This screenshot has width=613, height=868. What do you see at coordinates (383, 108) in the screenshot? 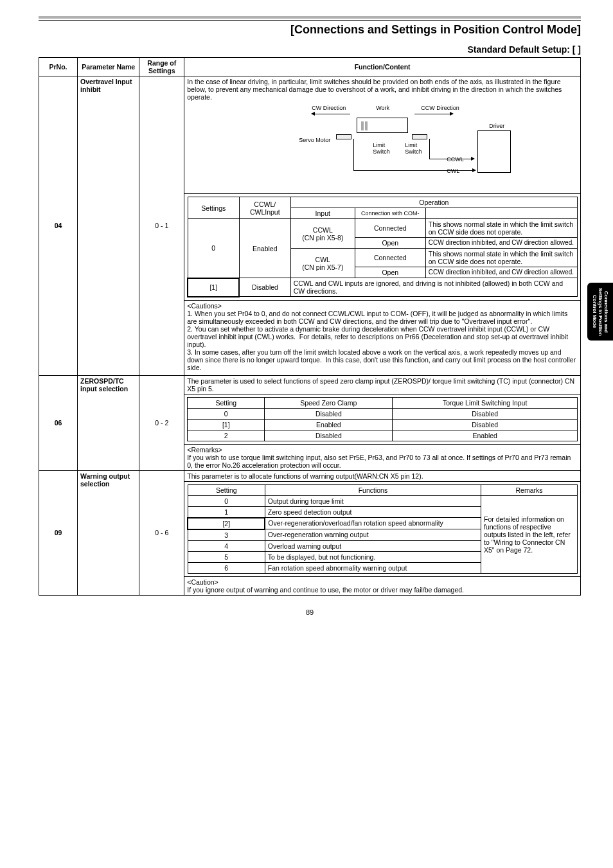
I see `work-label: Work` at bounding box center [383, 108].